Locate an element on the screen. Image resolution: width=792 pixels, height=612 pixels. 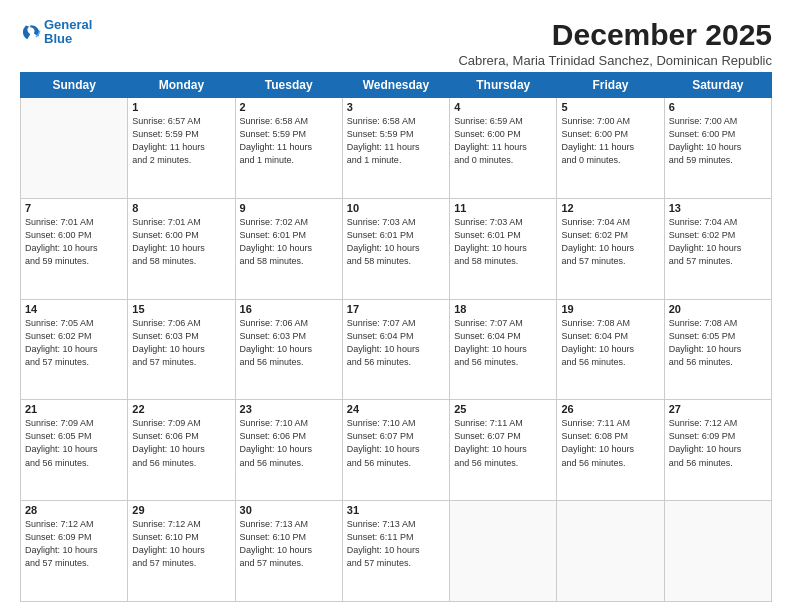
main-title: December 2025 is located at coordinates (615, 34).